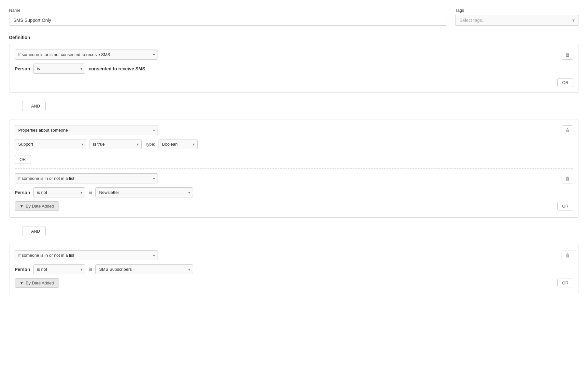 This screenshot has height=376, width=588. What do you see at coordinates (21, 283) in the screenshot?
I see `filter-icon-2: ▼` at bounding box center [21, 283].